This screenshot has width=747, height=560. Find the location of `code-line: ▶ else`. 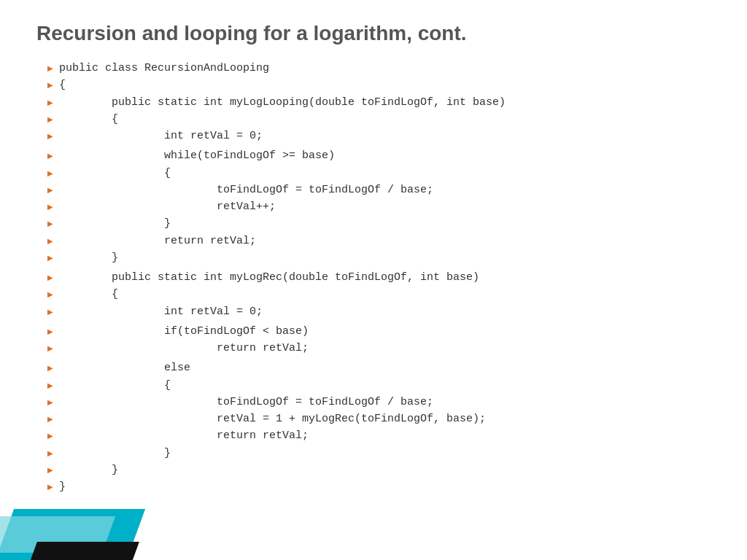

code-line: ▶ else is located at coordinates (382, 368).